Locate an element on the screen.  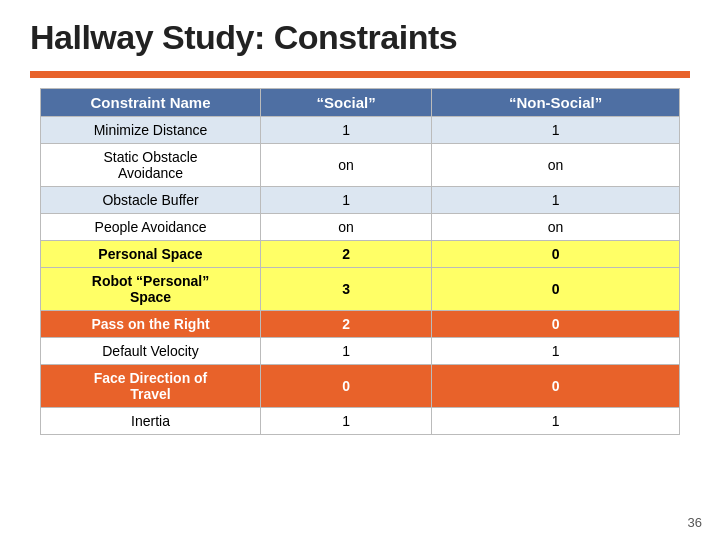
slide-title: Hallway Study: Constraints is located at coordinates (360, 38).